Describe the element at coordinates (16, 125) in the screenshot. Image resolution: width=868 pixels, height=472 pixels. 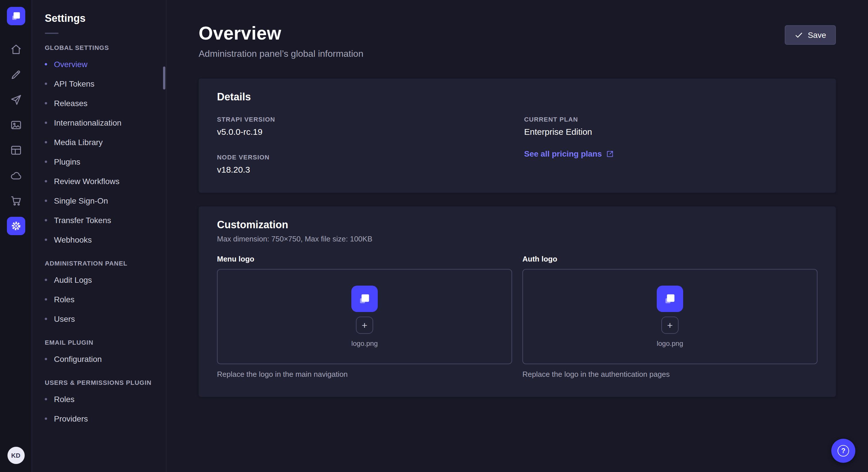
I see `media-library-icon` at that location.